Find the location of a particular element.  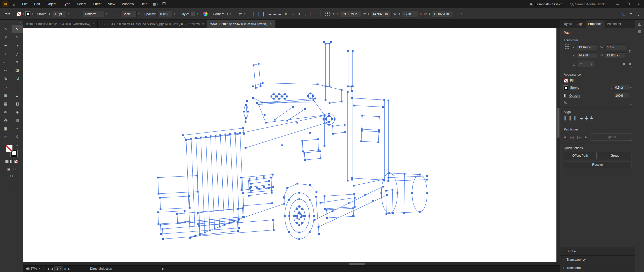

collapsed-panel-transform: ›Transform is located at coordinates (598, 268).